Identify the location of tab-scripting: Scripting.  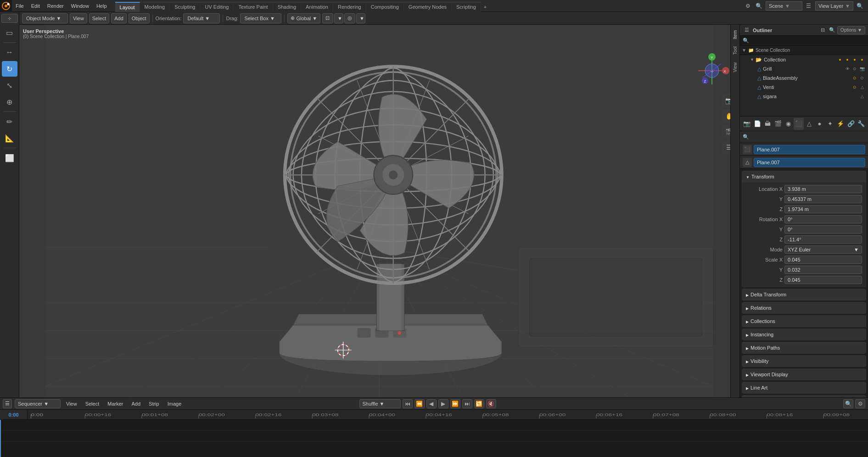
(466, 7).